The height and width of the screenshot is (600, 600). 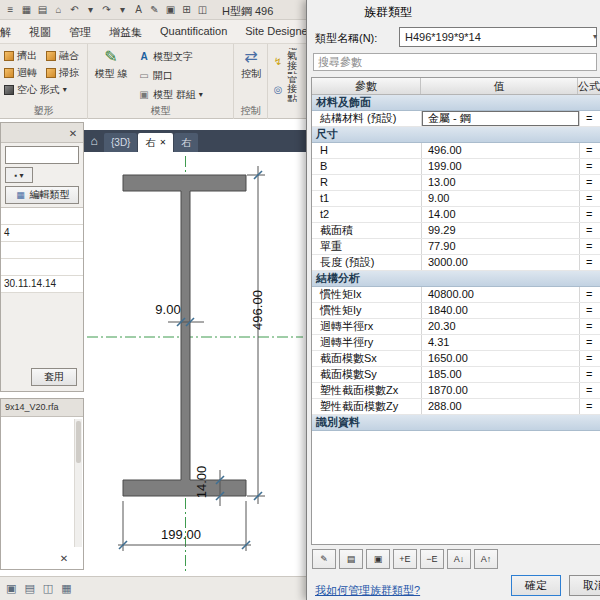 I want to click on status-icon: ▤, so click(x=29, y=588).